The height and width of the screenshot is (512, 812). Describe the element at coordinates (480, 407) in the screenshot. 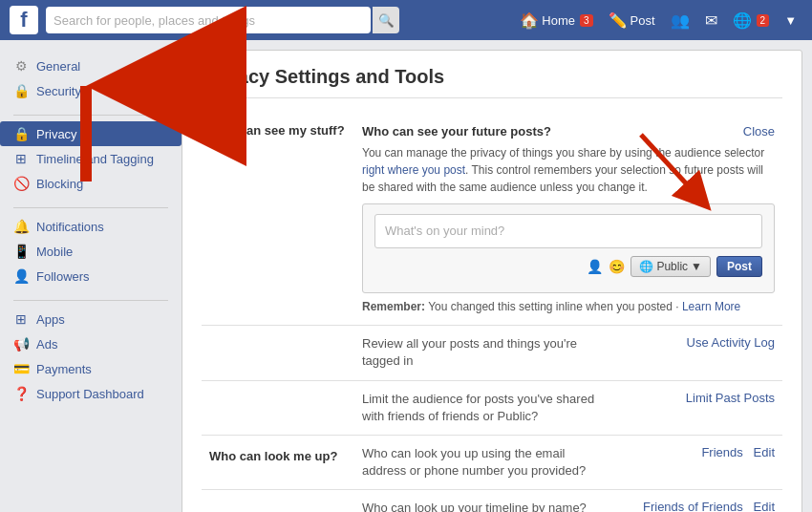

I see `limit-past-desc: Limit the audience for posts you've shar…` at that location.